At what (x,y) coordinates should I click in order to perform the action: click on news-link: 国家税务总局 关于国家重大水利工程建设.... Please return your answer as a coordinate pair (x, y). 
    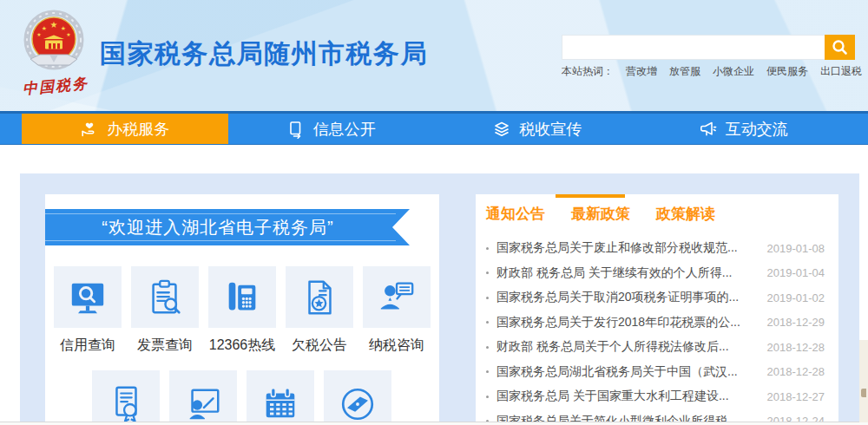
    Looking at the image, I should click on (628, 396).